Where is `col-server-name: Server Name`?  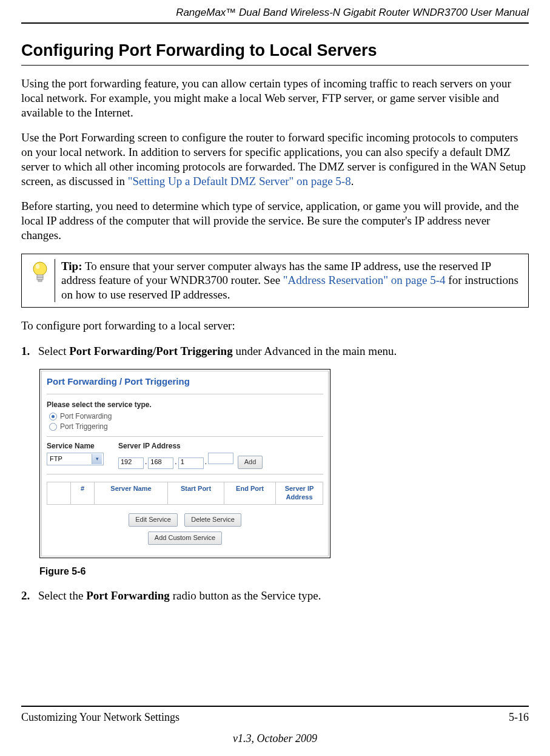 col-server-name: Server Name is located at coordinates (131, 493).